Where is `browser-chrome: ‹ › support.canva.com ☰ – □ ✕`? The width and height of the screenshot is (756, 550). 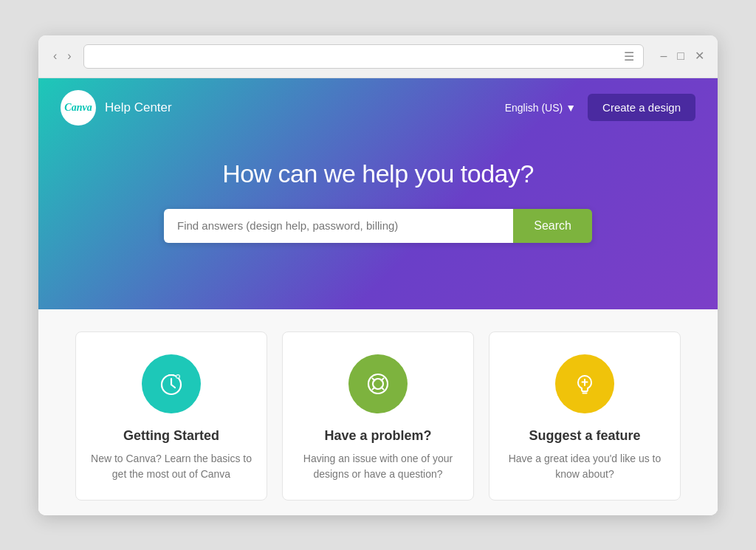 browser-chrome: ‹ › support.canva.com ☰ – □ ✕ is located at coordinates (378, 57).